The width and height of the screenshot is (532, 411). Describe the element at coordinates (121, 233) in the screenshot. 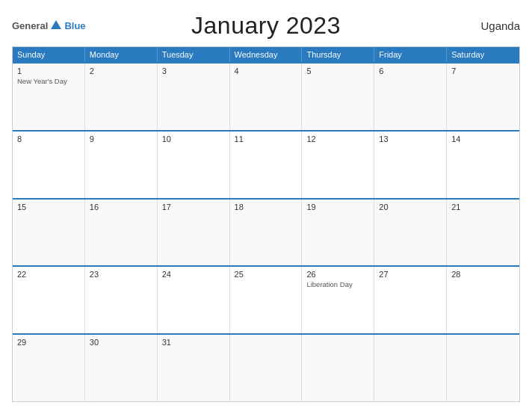

I see `calendar-cell: 16` at that location.